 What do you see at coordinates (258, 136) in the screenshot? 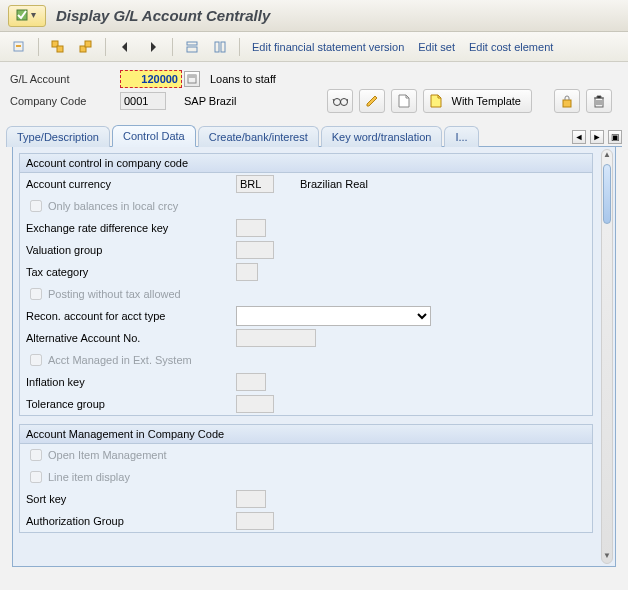
I see `tab-create-bank-interest: Create/bank/interest` at bounding box center [258, 136].